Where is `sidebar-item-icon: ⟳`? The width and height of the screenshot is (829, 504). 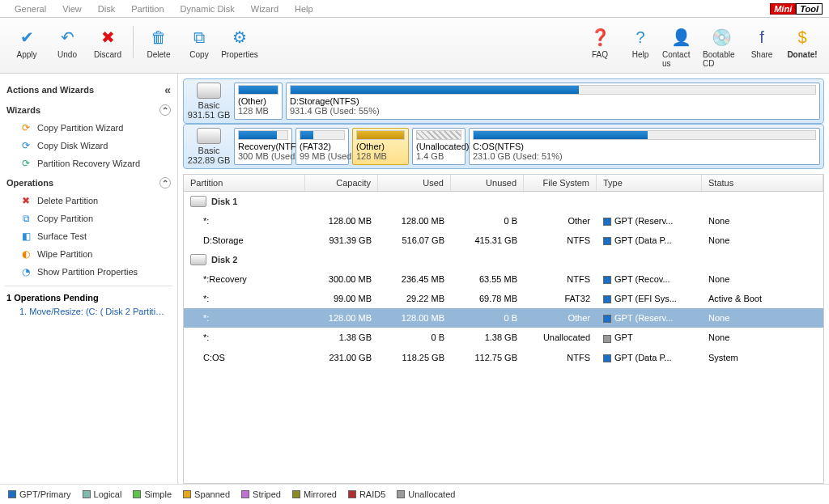
sidebar-item-icon: ⟳ is located at coordinates (26, 128).